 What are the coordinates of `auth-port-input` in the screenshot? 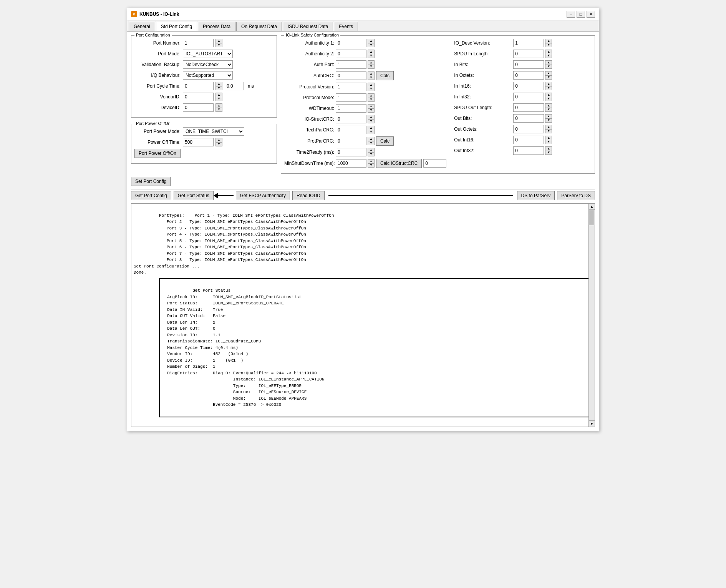 It's located at (351, 65).